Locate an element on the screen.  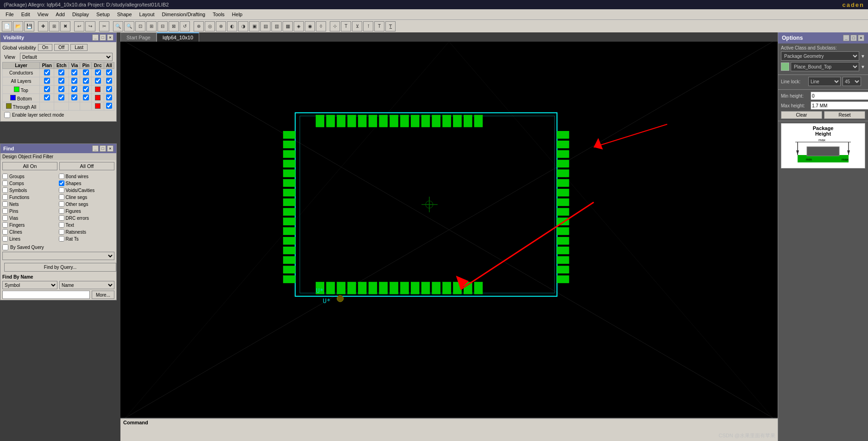
find-comps-cb is located at coordinates (5, 183).